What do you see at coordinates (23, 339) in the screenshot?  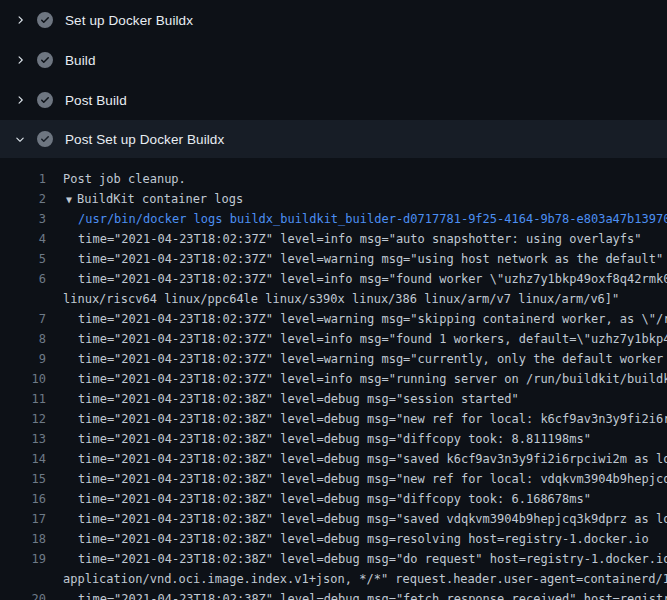 I see `log-line-number: 8` at bounding box center [23, 339].